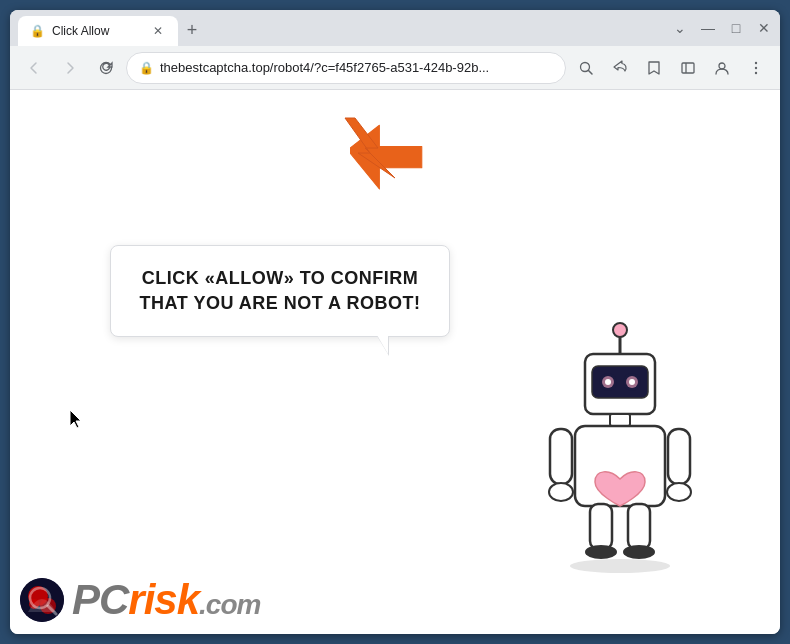  I want to click on profile-button, so click(722, 68).